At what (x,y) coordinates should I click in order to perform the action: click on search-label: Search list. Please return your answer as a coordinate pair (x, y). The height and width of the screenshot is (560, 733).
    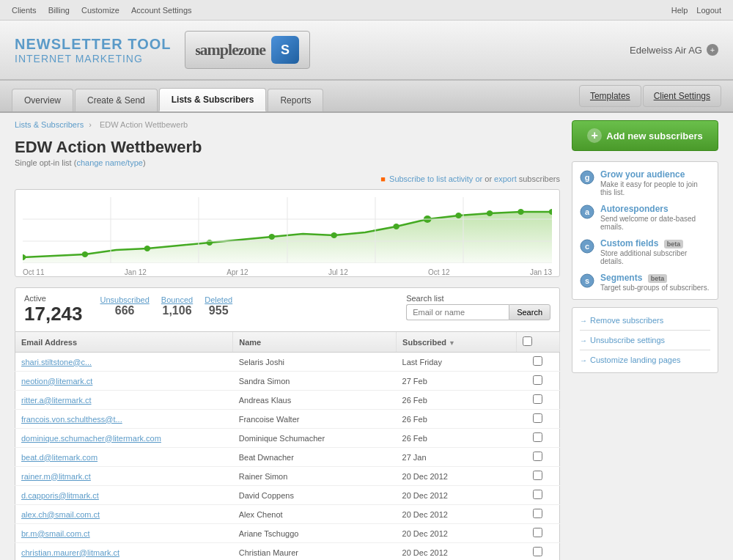
    Looking at the image, I should click on (478, 298).